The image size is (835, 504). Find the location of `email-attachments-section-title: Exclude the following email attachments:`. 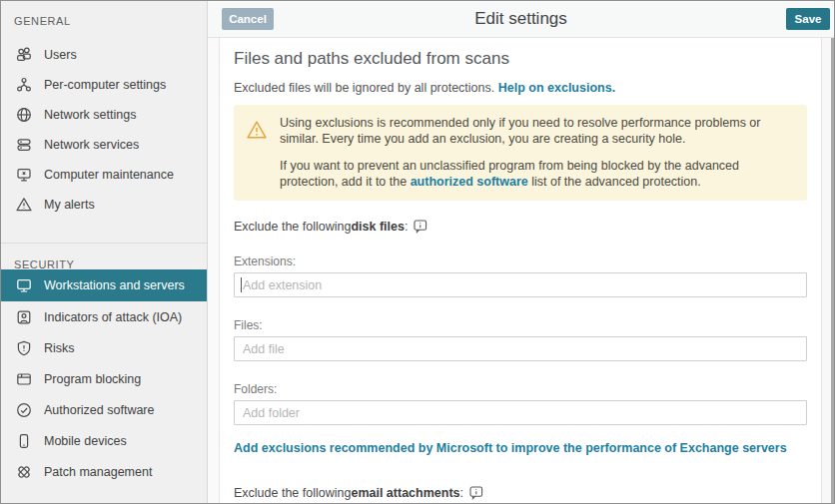

email-attachments-section-title: Exclude the following email attachments: is located at coordinates (520, 493).